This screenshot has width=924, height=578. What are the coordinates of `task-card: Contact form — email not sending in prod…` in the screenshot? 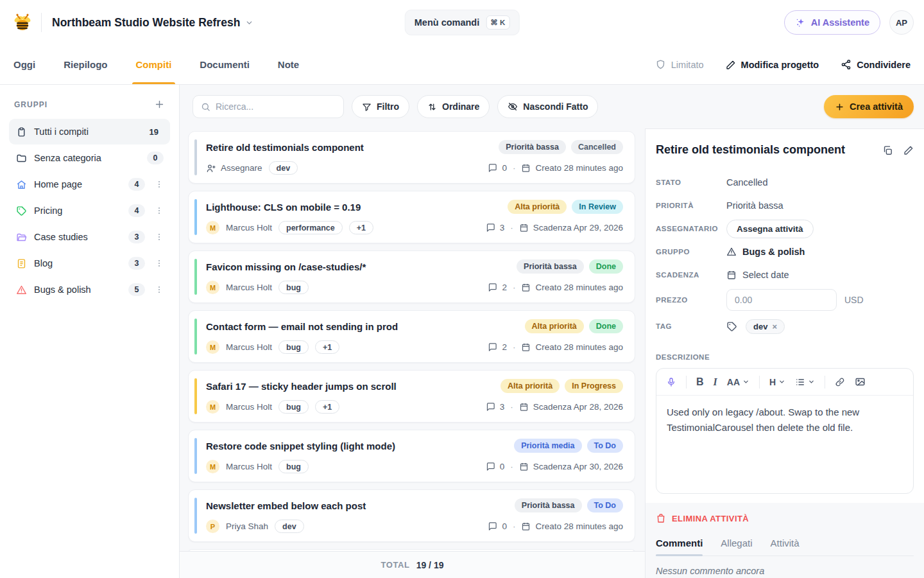 It's located at (412, 337).